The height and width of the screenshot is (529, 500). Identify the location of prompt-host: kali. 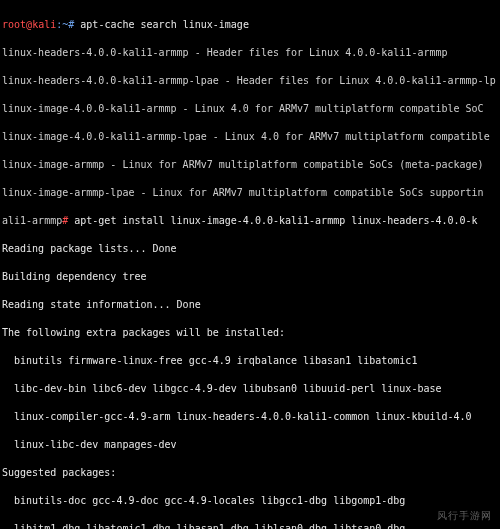
(44, 24).